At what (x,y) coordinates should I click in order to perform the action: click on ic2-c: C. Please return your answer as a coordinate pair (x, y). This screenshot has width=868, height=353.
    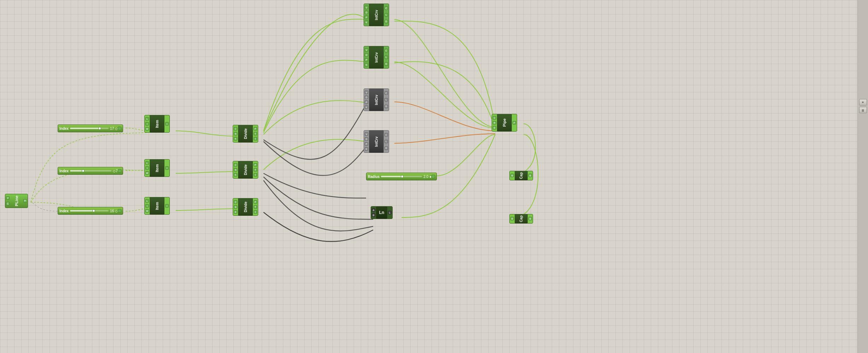
    Looking at the image, I should click on (386, 51).